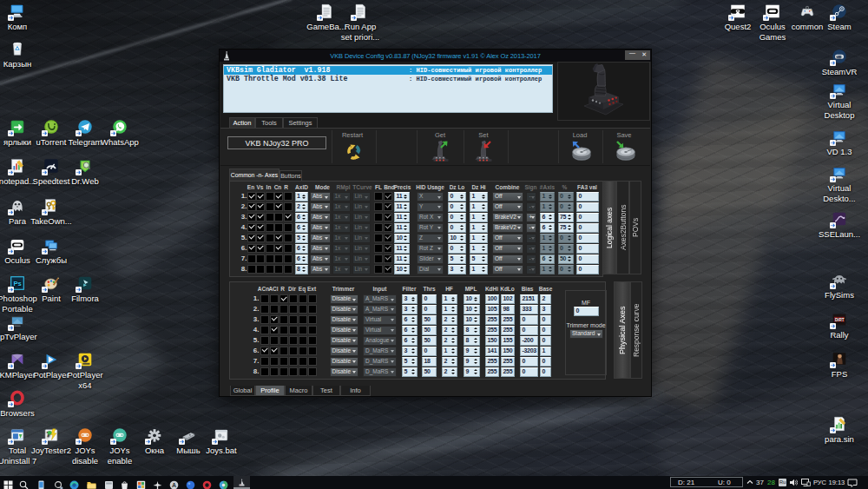  What do you see at coordinates (174, 485) in the screenshot?
I see `svg-text: A` at bounding box center [174, 485].